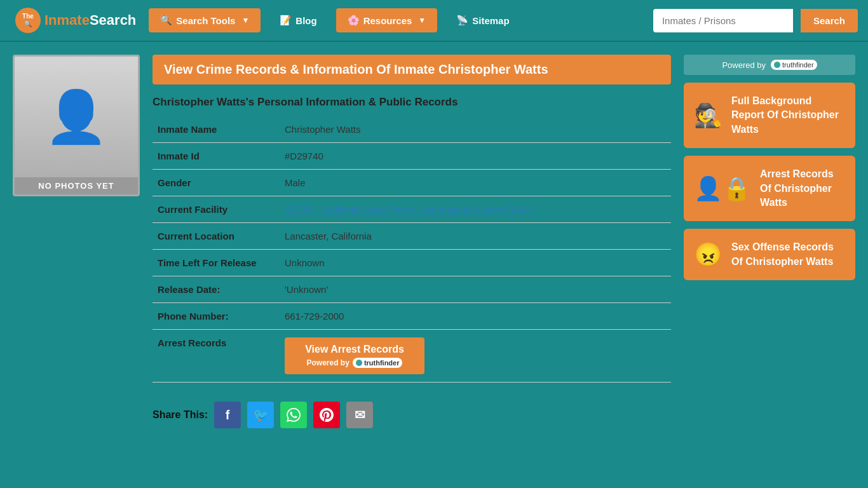 The width and height of the screenshot is (868, 488). Describe the element at coordinates (166, 20) in the screenshot. I see `search-tools-icon: 🔍` at that location.